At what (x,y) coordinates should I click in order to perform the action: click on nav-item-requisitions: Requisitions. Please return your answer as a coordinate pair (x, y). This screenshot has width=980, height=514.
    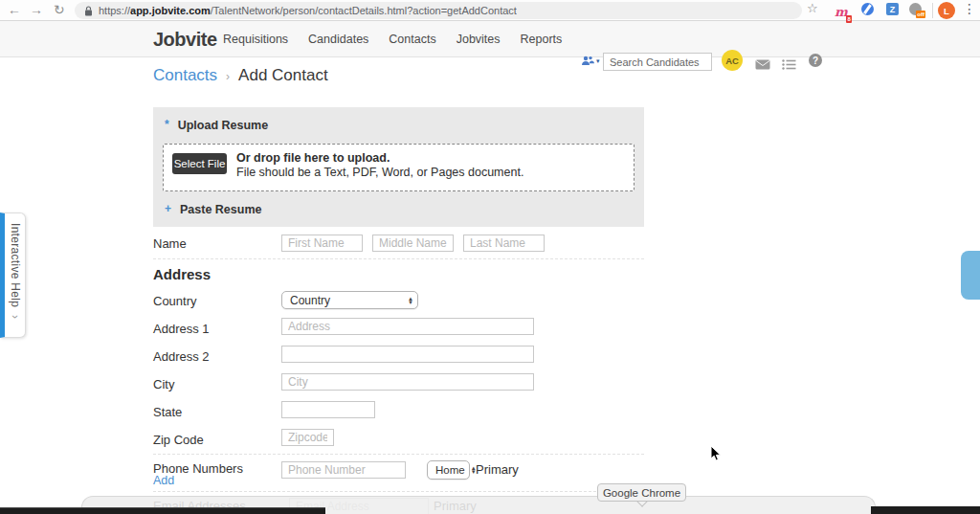
    Looking at the image, I should click on (256, 39).